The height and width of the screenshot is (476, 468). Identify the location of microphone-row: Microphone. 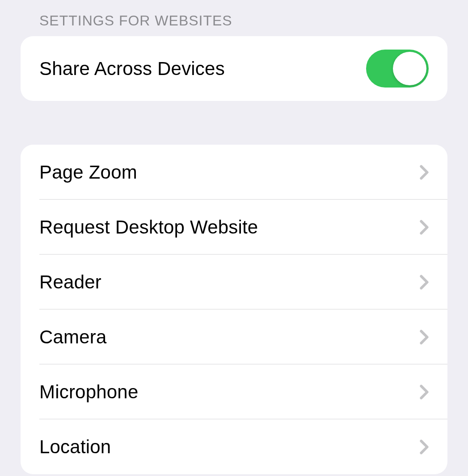
(234, 392).